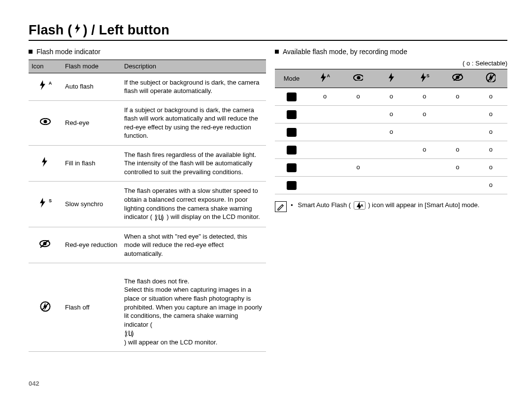 The image size is (532, 401). Describe the element at coordinates (292, 132) in the screenshot. I see `mode-3-icon` at that location.